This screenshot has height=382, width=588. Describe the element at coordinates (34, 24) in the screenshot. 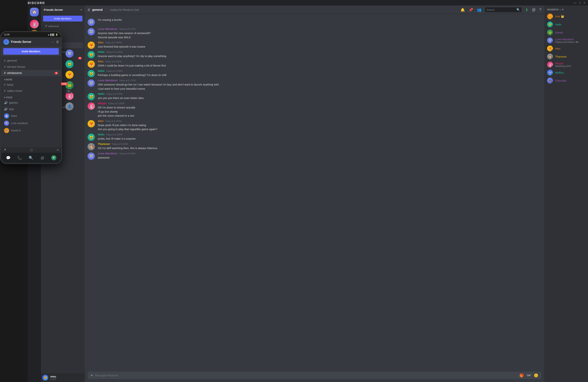

I see `server-icon-1: 🐰` at that location.